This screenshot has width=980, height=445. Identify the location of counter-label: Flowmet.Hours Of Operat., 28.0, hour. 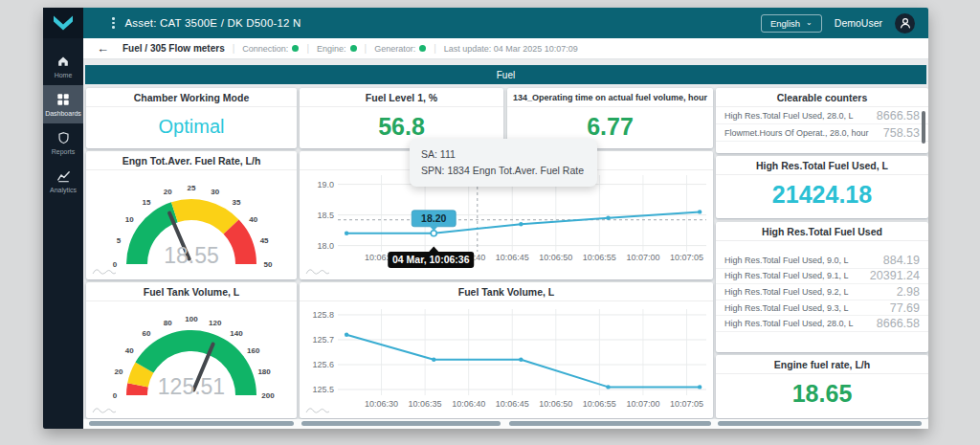
(796, 133).